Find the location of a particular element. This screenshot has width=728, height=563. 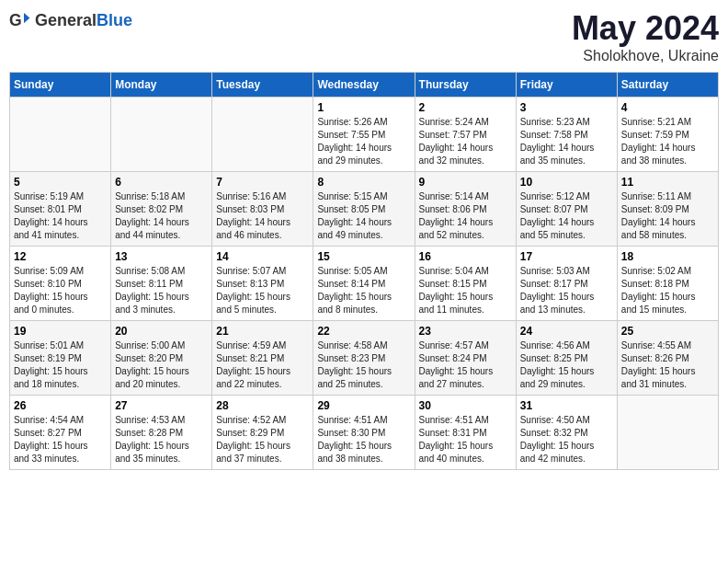

day-info: Sunrise: 5:04 AM Sunset: 8:15 PM Dayligh… is located at coordinates (465, 291).